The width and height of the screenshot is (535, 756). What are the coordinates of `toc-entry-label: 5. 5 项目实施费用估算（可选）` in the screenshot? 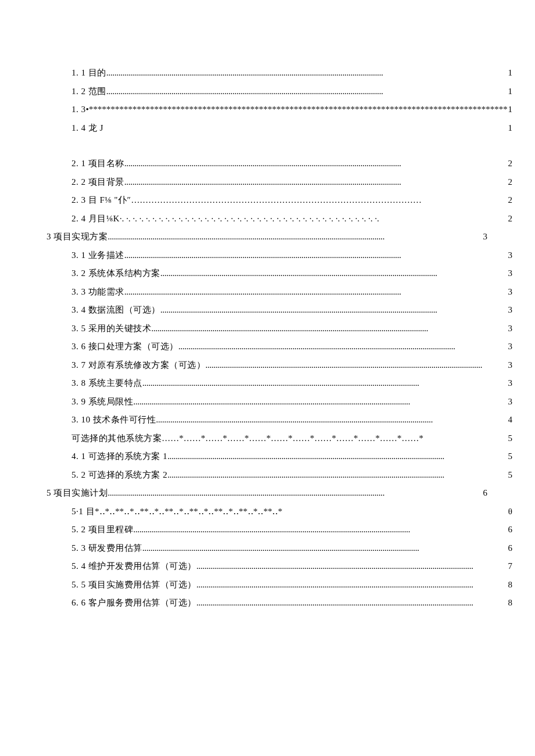 It's located at (134, 585).